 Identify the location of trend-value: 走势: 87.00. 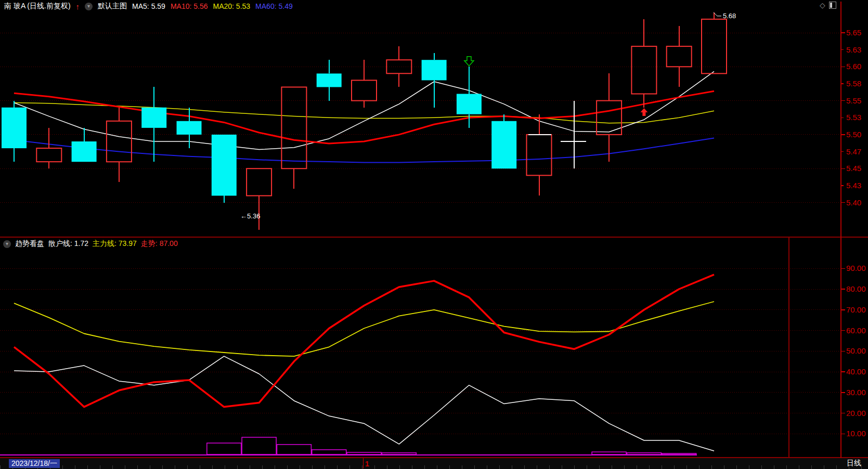
(159, 244).